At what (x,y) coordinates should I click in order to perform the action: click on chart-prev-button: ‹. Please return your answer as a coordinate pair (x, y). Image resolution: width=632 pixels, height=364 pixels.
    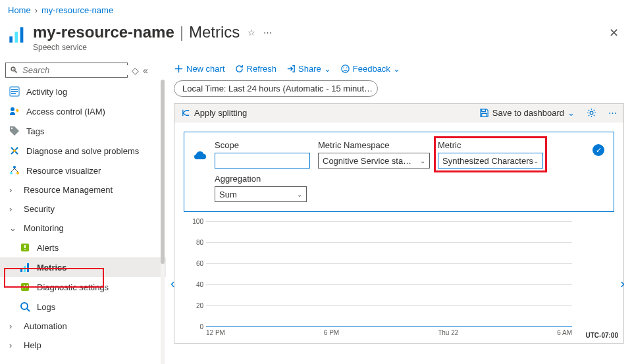
    Looking at the image, I should click on (172, 283).